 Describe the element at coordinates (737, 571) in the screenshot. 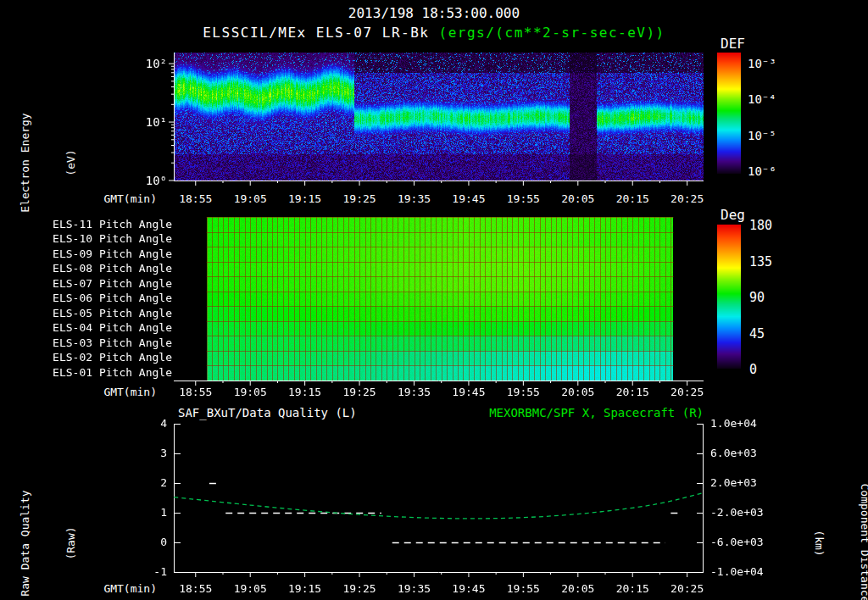

I see `distance-tick-label: -1.0e+04` at that location.